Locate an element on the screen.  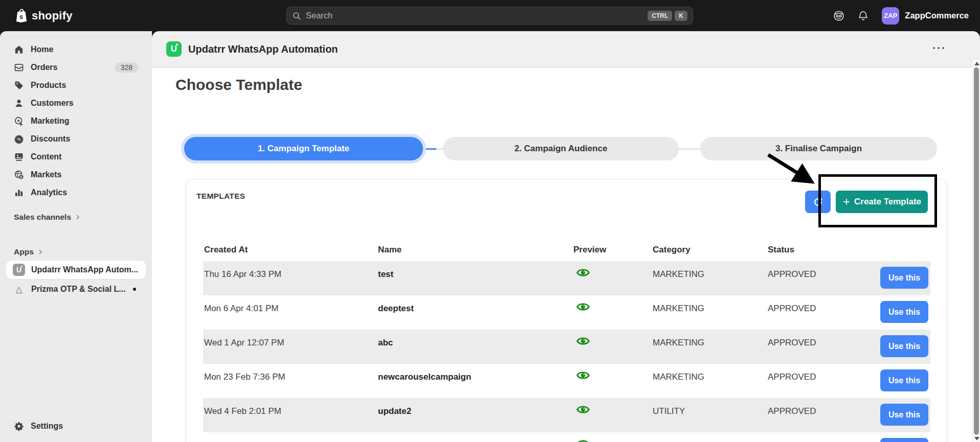
sidekick-icon is located at coordinates (839, 16).